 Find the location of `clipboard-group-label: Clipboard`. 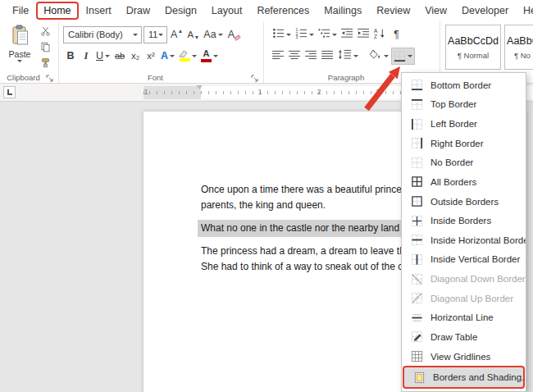

clipboard-group-label: Clipboard is located at coordinates (23, 77).